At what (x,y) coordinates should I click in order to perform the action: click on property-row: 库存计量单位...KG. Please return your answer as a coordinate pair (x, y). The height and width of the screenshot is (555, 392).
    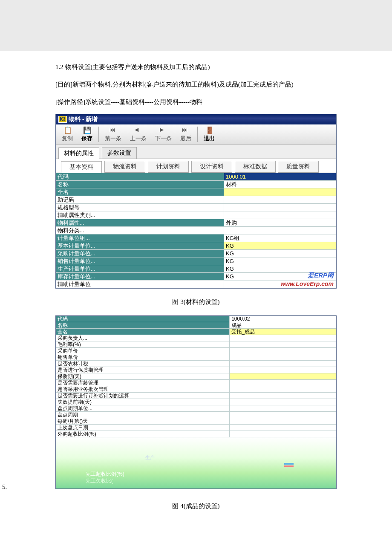
    Looking at the image, I should click on (196, 277).